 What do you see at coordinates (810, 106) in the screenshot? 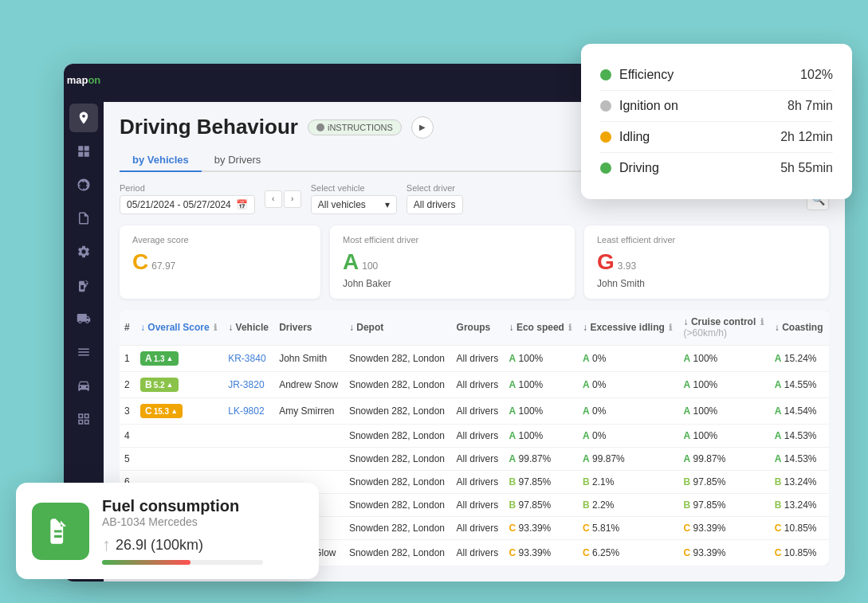
I see `ignition-value: 8h 7min` at bounding box center [810, 106].